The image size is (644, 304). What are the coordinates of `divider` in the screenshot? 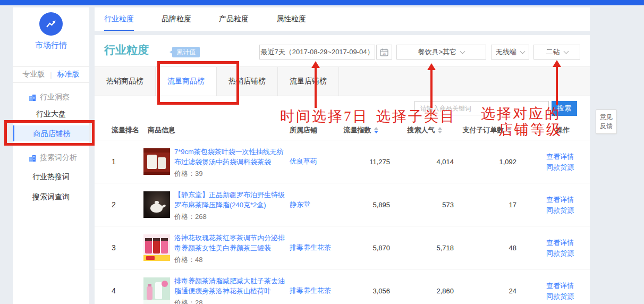 It's located at (51, 83).